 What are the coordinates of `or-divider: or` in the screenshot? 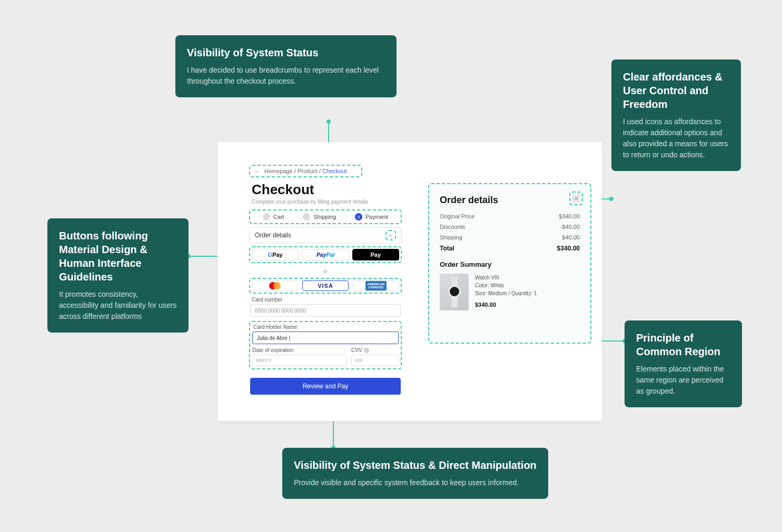 It's located at (325, 272).